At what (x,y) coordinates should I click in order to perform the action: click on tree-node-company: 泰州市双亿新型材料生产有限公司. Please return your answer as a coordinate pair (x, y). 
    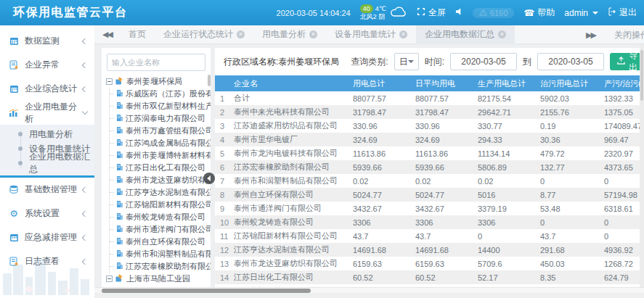
    Looking at the image, I should click on (160, 106).